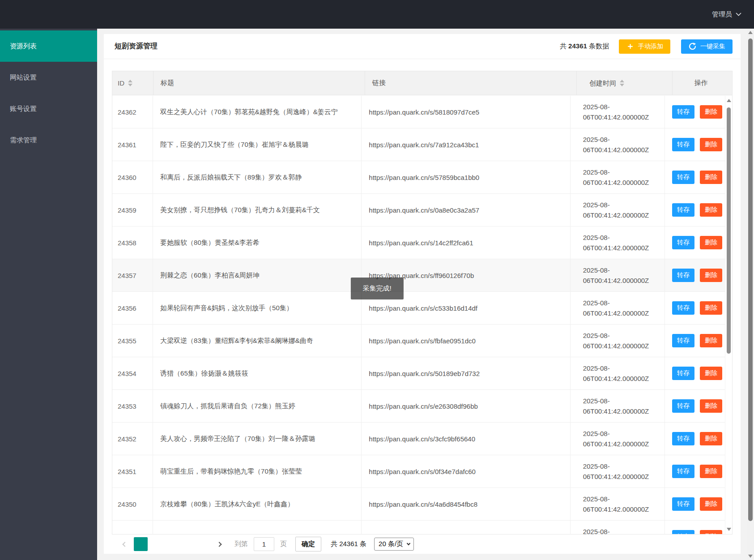  I want to click on cell-id: 24357, so click(132, 275).